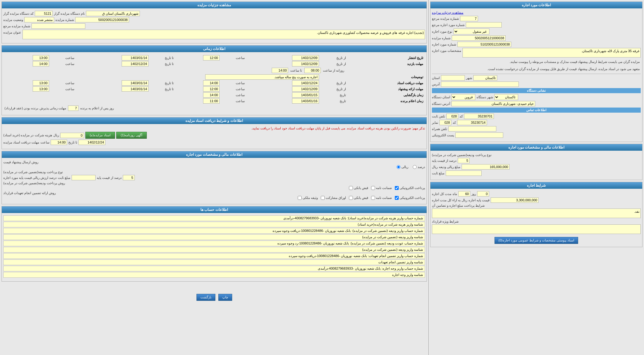 The height and width of the screenshot is (355, 644). Describe the element at coordinates (313, 70) in the screenshot. I see `roozane-from` at that location.